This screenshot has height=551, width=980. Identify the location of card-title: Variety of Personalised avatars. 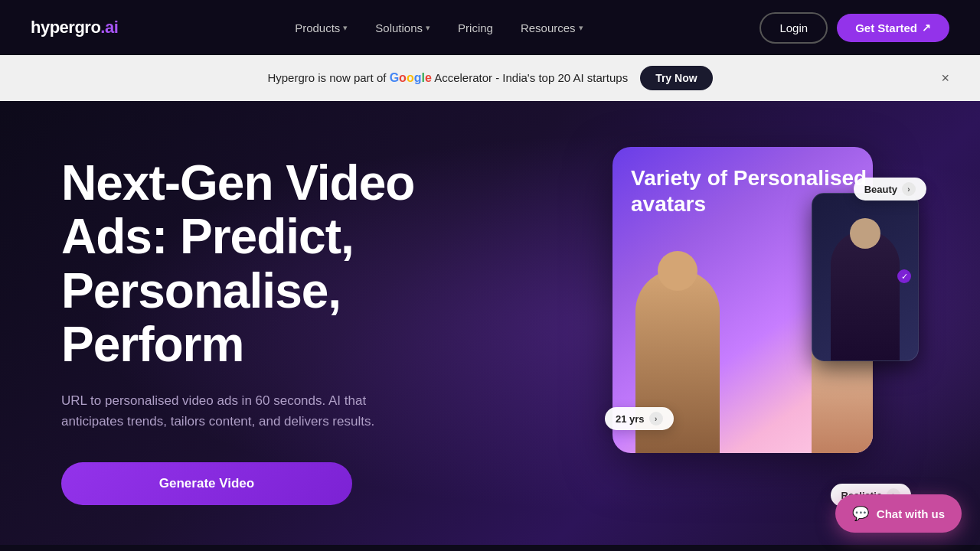
(752, 191).